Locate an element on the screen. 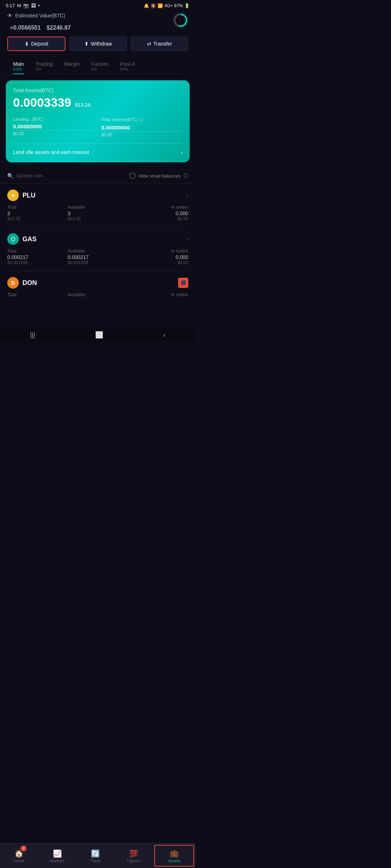 Image resolution: width=391 pixels, height=868 pixels. search-area: 🔍 Search coin Hide small balances ⓘ is located at coordinates (98, 176).